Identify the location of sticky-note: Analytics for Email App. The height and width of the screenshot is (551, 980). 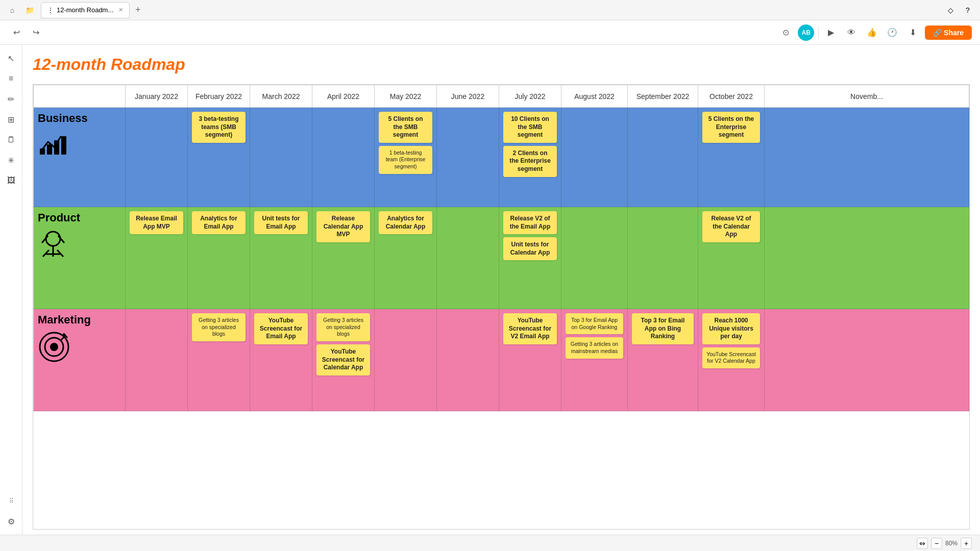
(218, 222).